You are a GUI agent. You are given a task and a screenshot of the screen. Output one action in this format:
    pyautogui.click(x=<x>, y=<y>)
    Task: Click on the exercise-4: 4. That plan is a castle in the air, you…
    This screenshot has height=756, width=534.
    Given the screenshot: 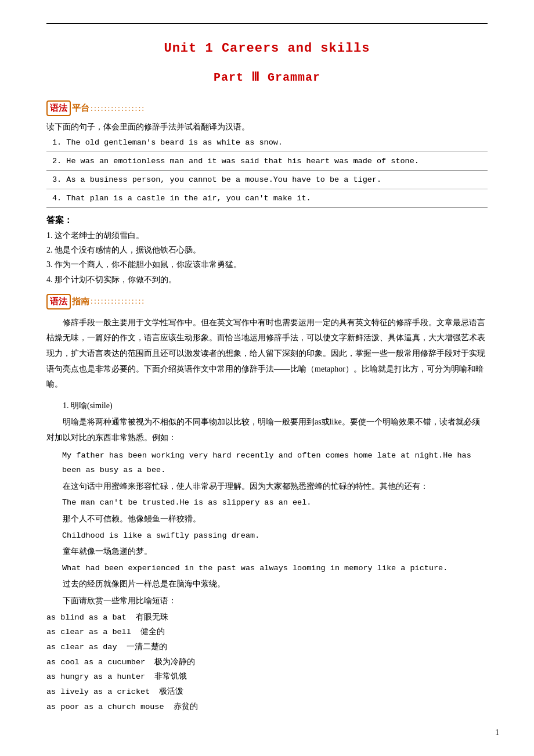 What is the action you would take?
    pyautogui.click(x=267, y=199)
    